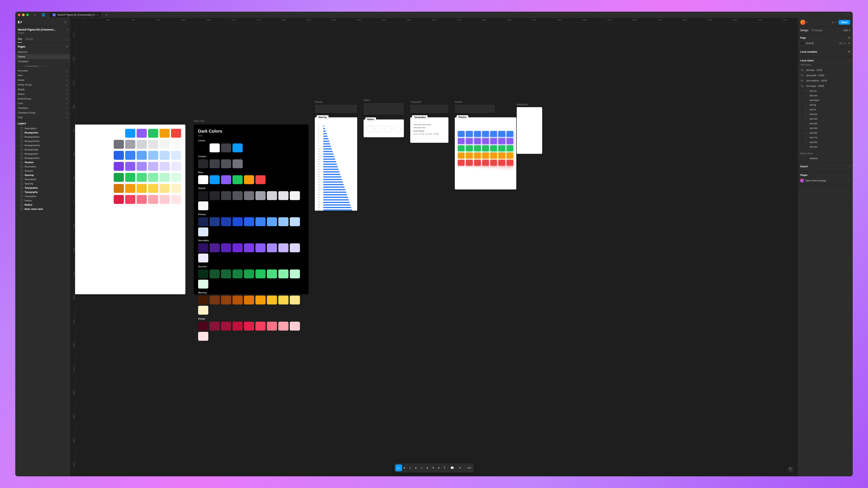 The width and height of the screenshot is (868, 488). What do you see at coordinates (42, 201) in the screenshot?
I see `layer-item: Radius` at bounding box center [42, 201].